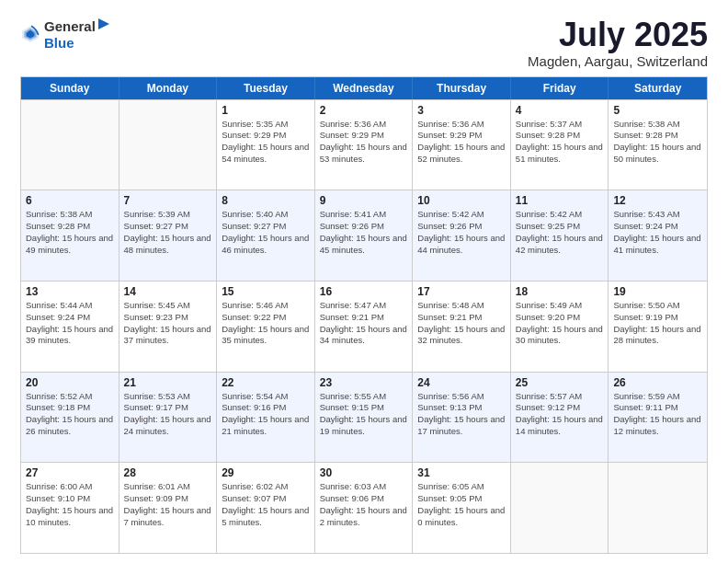 This screenshot has width=728, height=563. I want to click on header-day-sunday: Sunday, so click(70, 88).